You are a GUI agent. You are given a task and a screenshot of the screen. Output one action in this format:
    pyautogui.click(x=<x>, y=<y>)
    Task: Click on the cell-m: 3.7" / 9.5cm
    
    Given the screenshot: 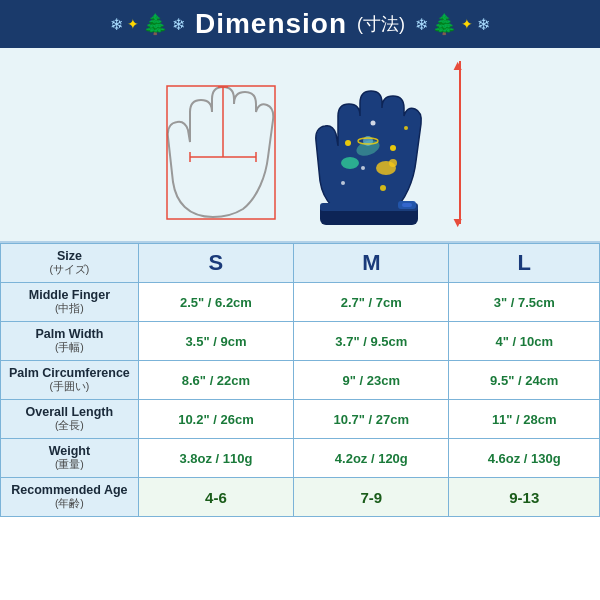 What is the action you would take?
    pyautogui.click(x=372, y=342)
    